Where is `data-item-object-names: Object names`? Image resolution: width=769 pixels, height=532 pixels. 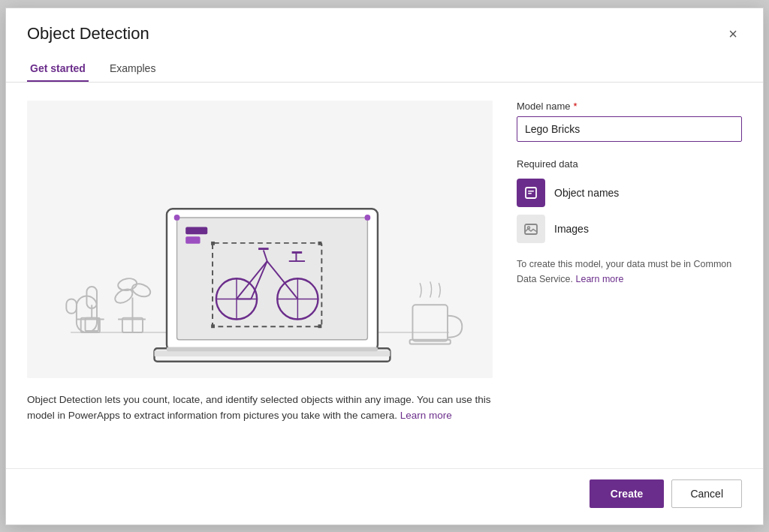
data-item-object-names: Object names is located at coordinates (629, 193).